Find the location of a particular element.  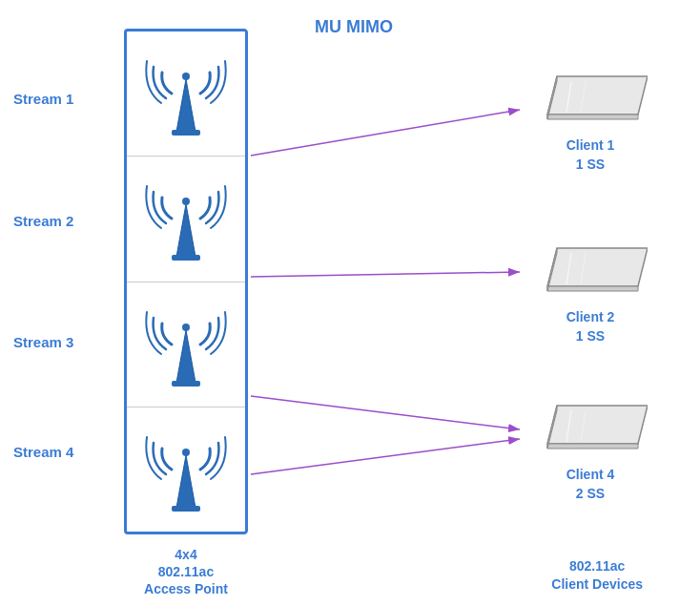

antenna-2-icon is located at coordinates (186, 219).